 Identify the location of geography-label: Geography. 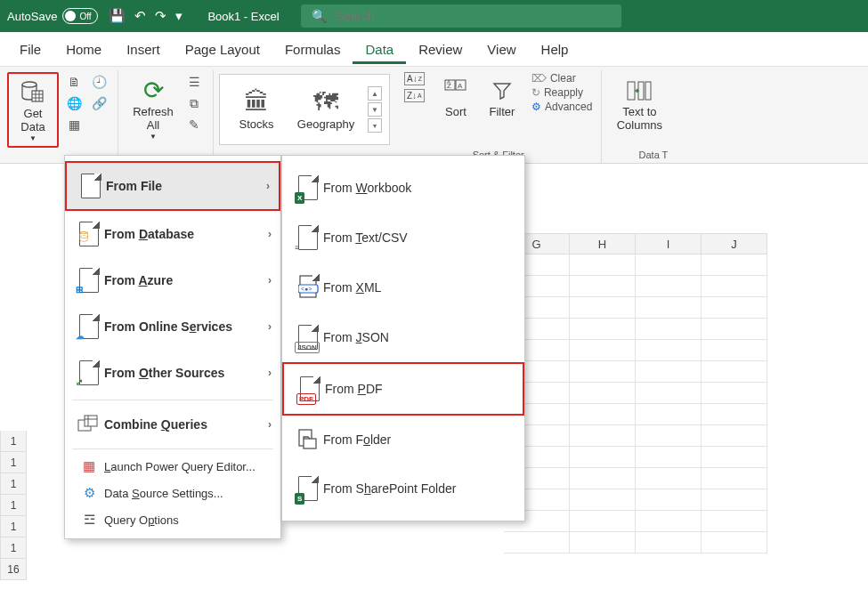
(326, 125).